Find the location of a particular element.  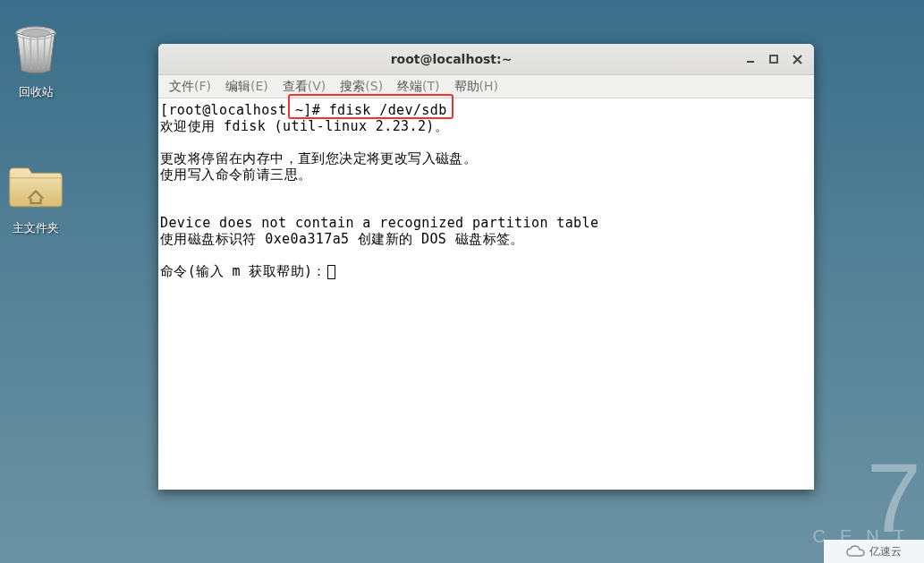

folder-home-icon is located at coordinates (36, 186).